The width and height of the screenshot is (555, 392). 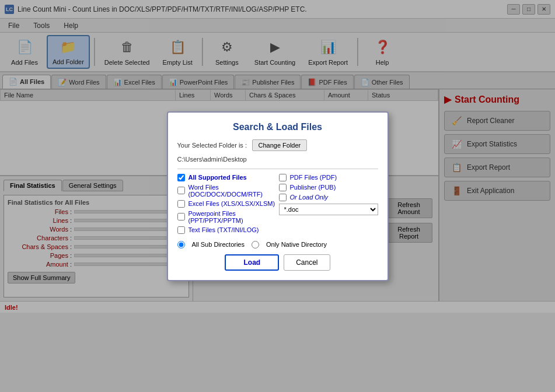 What do you see at coordinates (252, 262) in the screenshot?
I see `modal-load-button: Load` at bounding box center [252, 262].